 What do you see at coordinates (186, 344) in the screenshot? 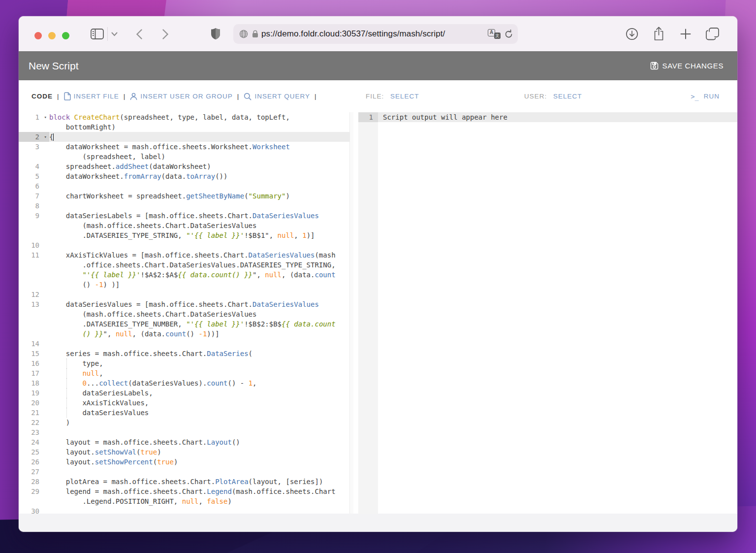
I see `code-line: 14` at bounding box center [186, 344].